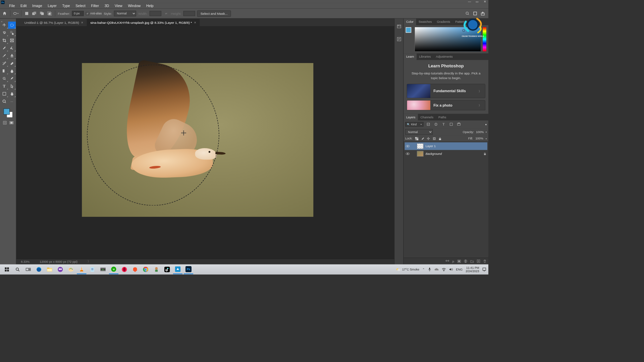 This screenshot has width=644, height=362. What do you see at coordinates (17, 269) in the screenshot?
I see `search-button` at bounding box center [17, 269].